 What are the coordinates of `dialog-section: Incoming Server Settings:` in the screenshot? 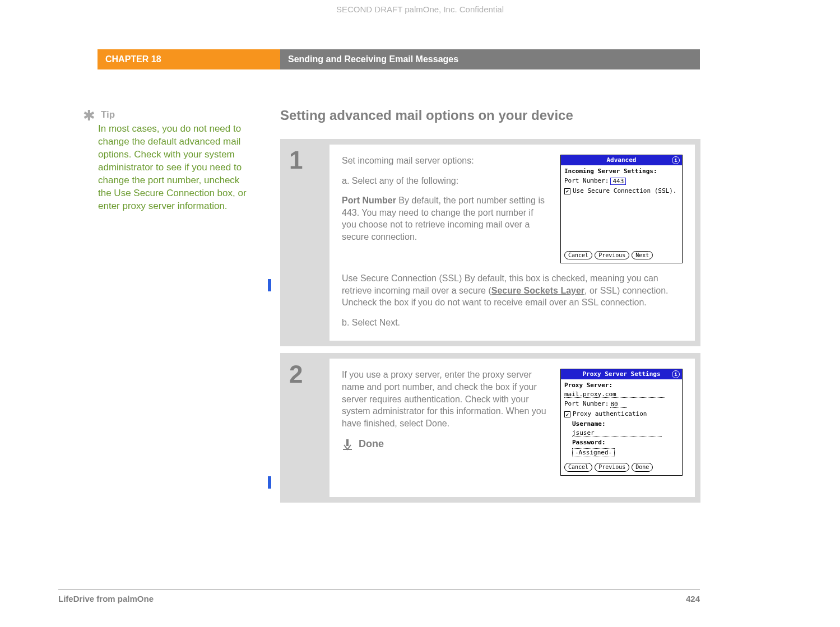 It's located at (621, 171).